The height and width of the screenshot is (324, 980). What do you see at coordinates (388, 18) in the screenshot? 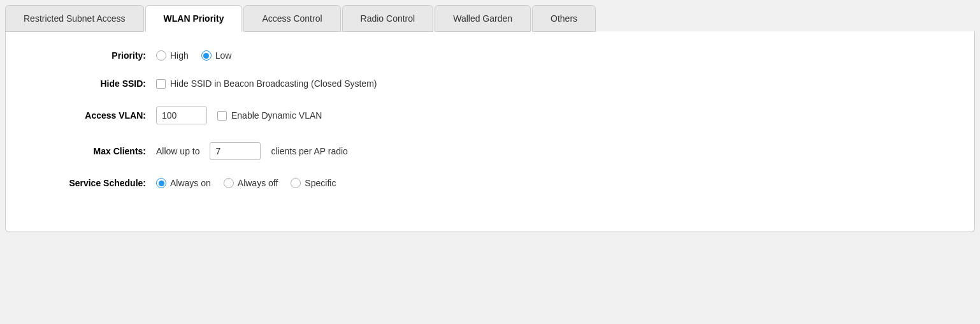
I see `tab-radio-control: Radio Control` at bounding box center [388, 18].